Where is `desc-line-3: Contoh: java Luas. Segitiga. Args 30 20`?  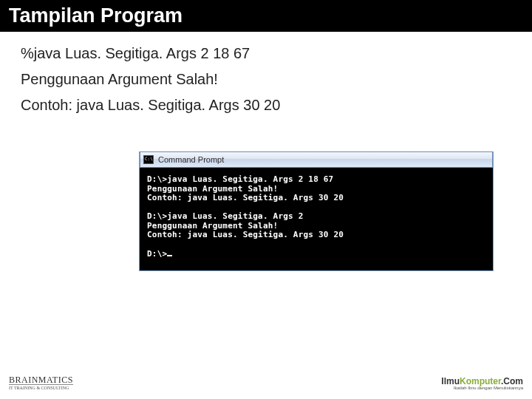
desc-line-3: Contoh: java Luas. Segitiga. Args 30 20 is located at coordinates (266, 105).